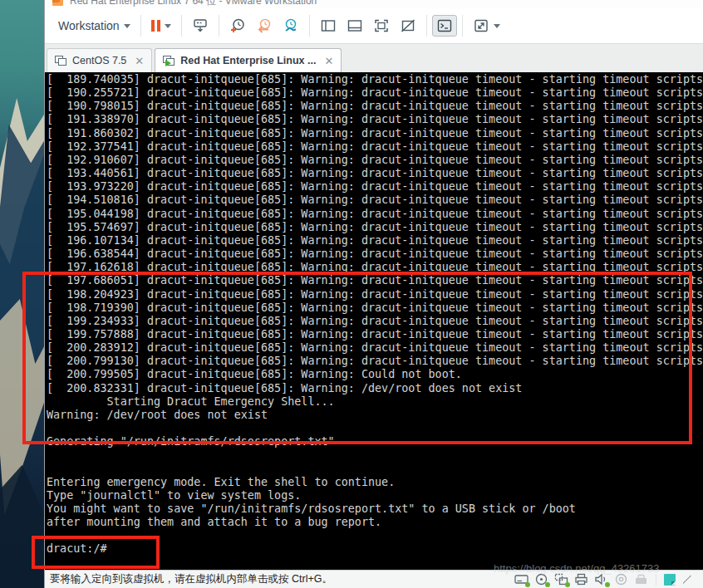 This screenshot has width=703, height=588. I want to click on input-capture-hint: 要将输入定向到该虚拟机，请在虚拟机内部单击或按 Ctrl+G。, so click(190, 580).